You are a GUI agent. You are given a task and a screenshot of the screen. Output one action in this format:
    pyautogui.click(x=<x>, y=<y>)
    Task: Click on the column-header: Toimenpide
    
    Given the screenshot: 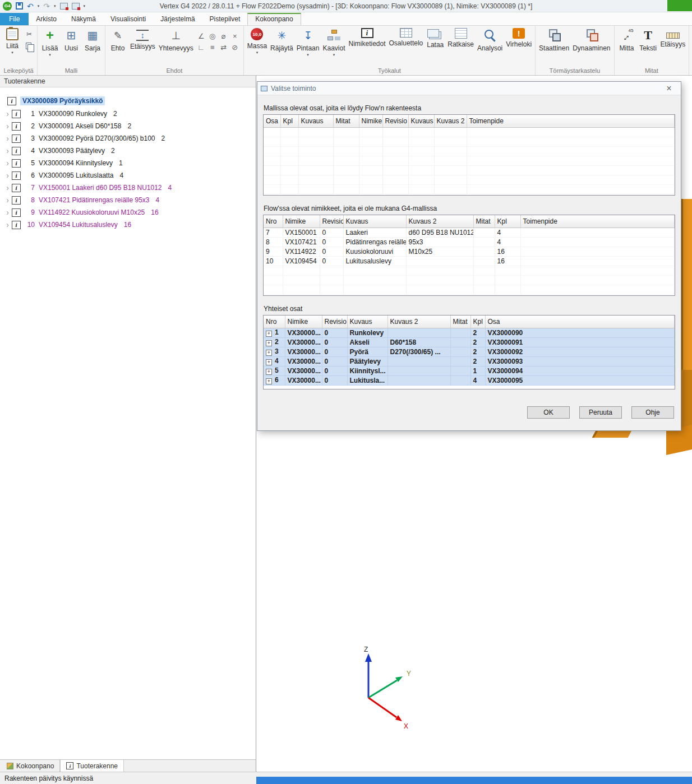 What is the action you would take?
    pyautogui.click(x=571, y=121)
    